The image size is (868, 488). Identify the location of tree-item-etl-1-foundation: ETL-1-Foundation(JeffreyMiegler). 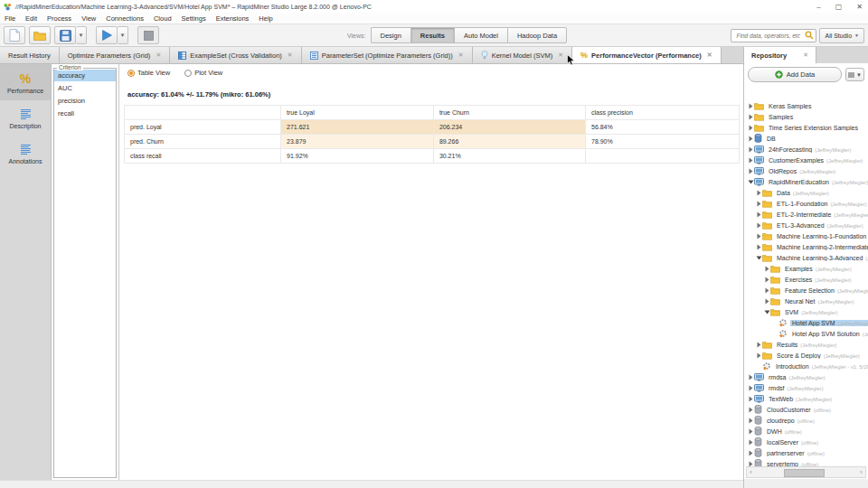
(807, 203).